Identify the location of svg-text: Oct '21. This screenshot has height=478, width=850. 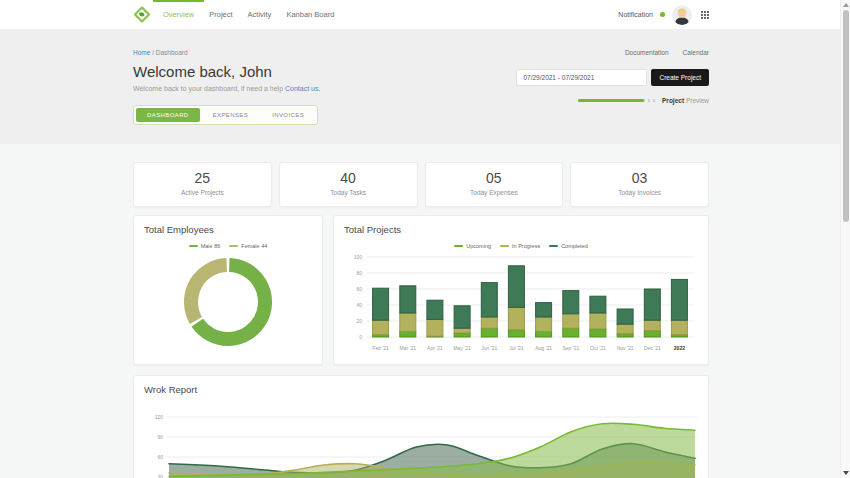
(598, 348).